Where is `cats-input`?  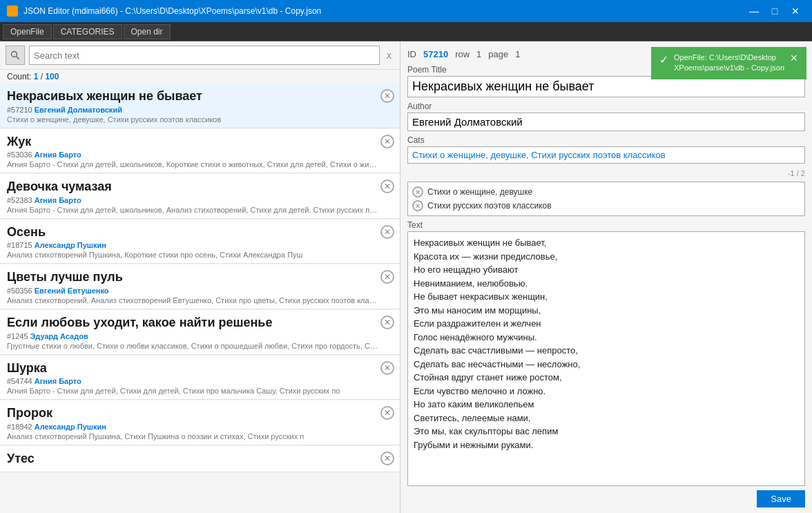
cats-input is located at coordinates (606, 155).